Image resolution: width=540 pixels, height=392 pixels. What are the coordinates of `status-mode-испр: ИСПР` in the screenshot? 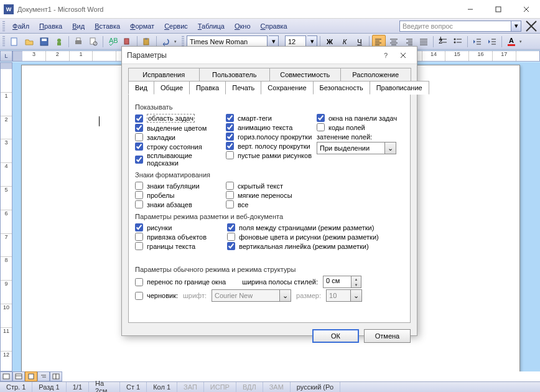 It's located at (220, 387).